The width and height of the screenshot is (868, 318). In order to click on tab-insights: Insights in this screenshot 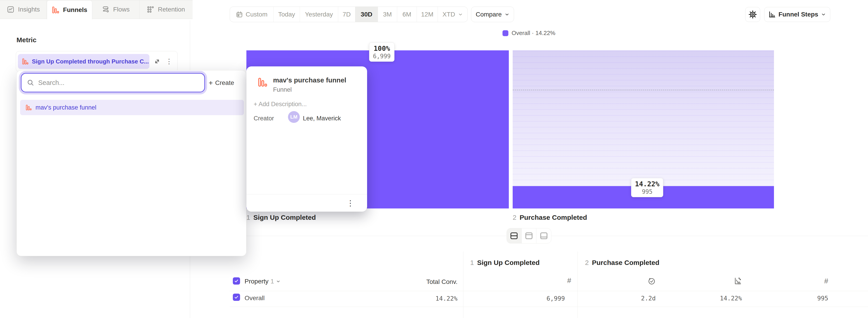, I will do `click(24, 9)`.